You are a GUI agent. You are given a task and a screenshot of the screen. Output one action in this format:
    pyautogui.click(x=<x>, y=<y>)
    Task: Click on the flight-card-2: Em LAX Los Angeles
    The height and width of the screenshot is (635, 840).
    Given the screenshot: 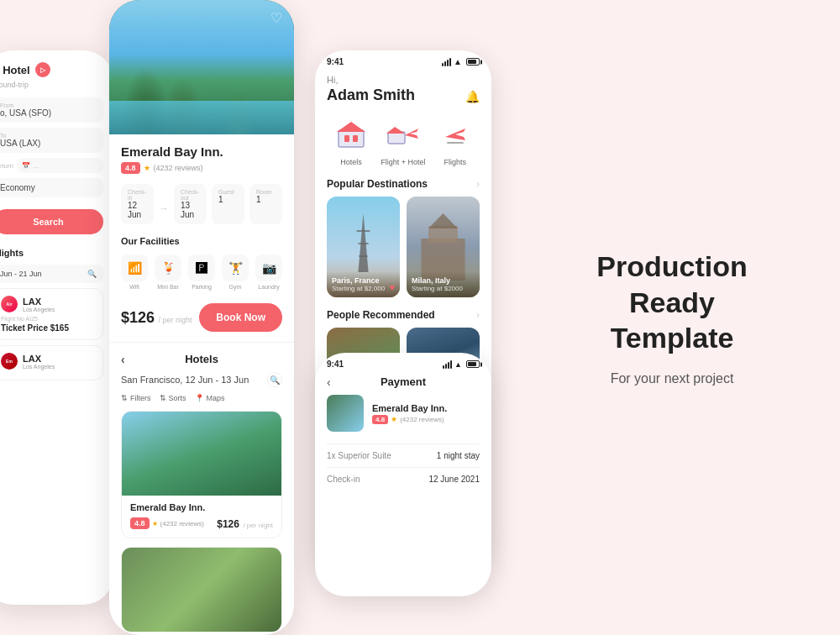 What is the action you would take?
    pyautogui.click(x=52, y=363)
    